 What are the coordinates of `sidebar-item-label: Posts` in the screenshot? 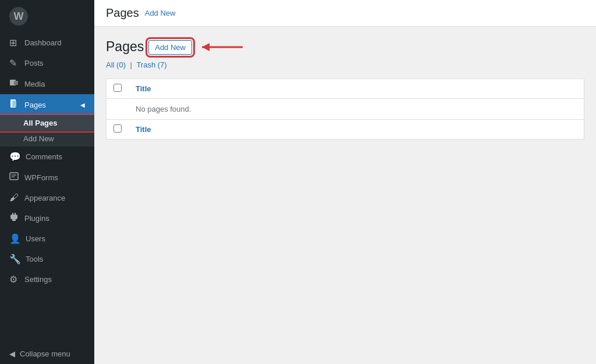 It's located at (34, 63).